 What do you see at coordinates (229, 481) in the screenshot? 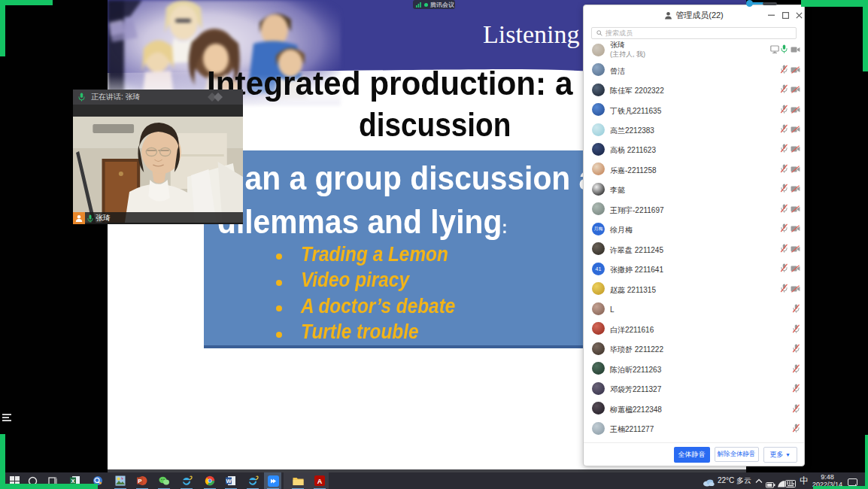
I see `svg-text: W` at bounding box center [229, 481].